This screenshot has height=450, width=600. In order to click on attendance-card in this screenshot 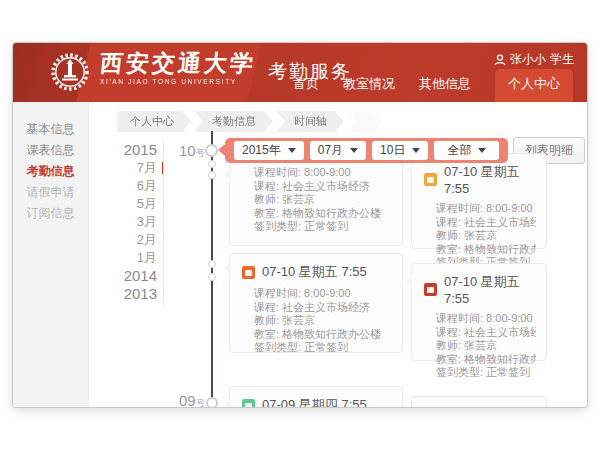, I will do `click(479, 402)`.